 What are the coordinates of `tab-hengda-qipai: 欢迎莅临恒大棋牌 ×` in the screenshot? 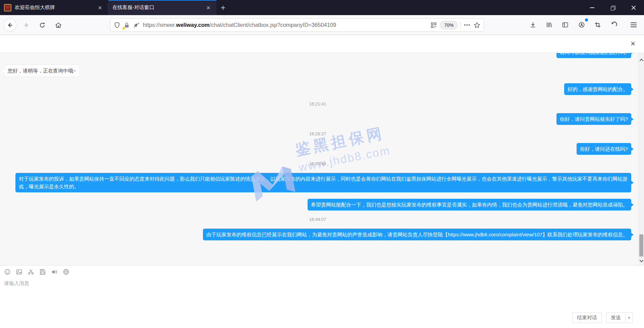 It's located at (54, 7).